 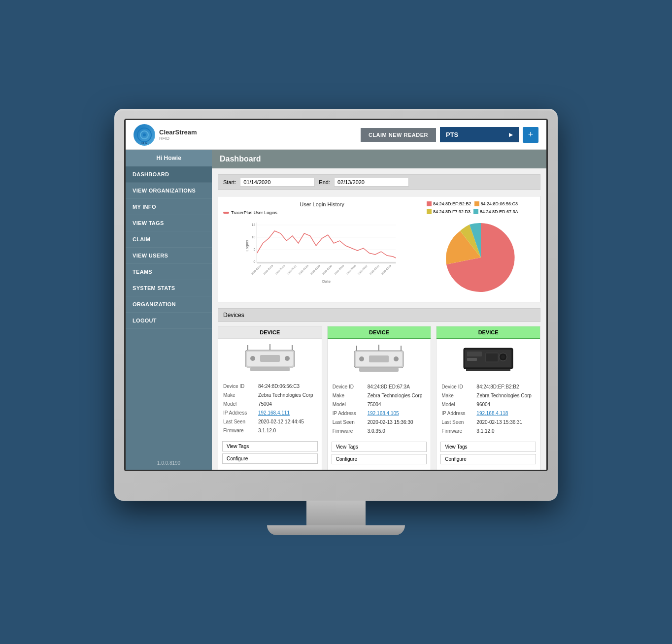 I want to click on device-3-seen-value: 2020-02-13 15:36:31, so click(x=500, y=422).